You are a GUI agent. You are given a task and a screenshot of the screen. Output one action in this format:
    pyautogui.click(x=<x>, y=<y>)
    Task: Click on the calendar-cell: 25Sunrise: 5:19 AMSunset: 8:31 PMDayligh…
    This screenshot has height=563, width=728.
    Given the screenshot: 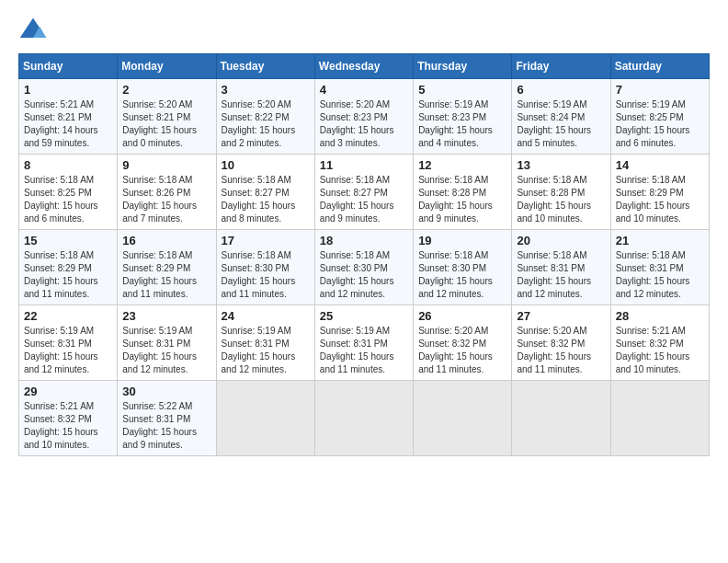 What is the action you would take?
    pyautogui.click(x=364, y=343)
    